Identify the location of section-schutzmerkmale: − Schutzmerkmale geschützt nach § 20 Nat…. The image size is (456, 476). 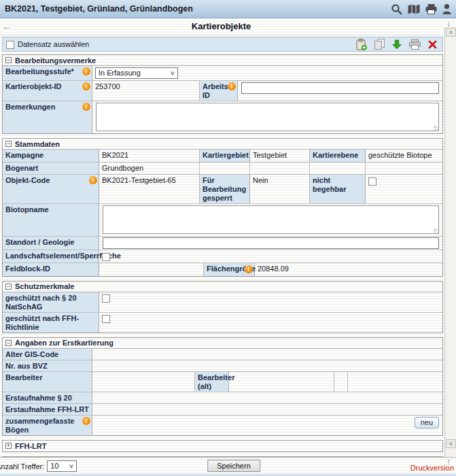
(223, 307).